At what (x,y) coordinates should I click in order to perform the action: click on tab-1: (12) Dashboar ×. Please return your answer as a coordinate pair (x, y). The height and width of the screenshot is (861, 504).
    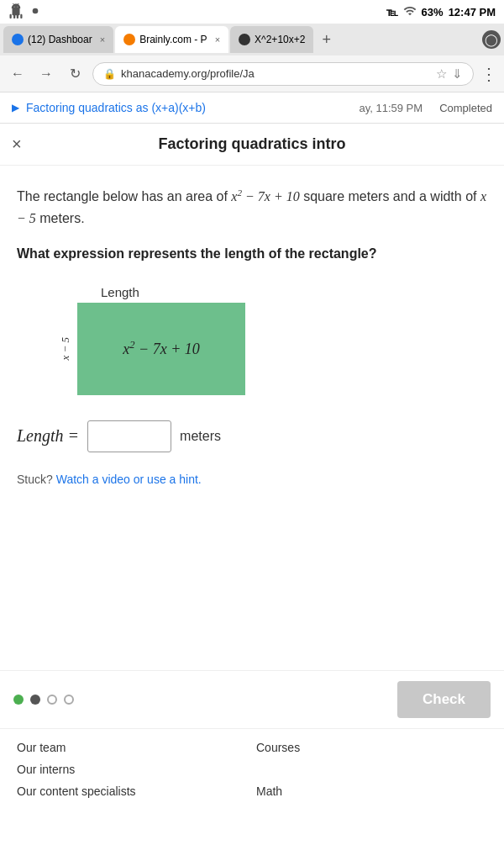
    Looking at the image, I should click on (59, 40).